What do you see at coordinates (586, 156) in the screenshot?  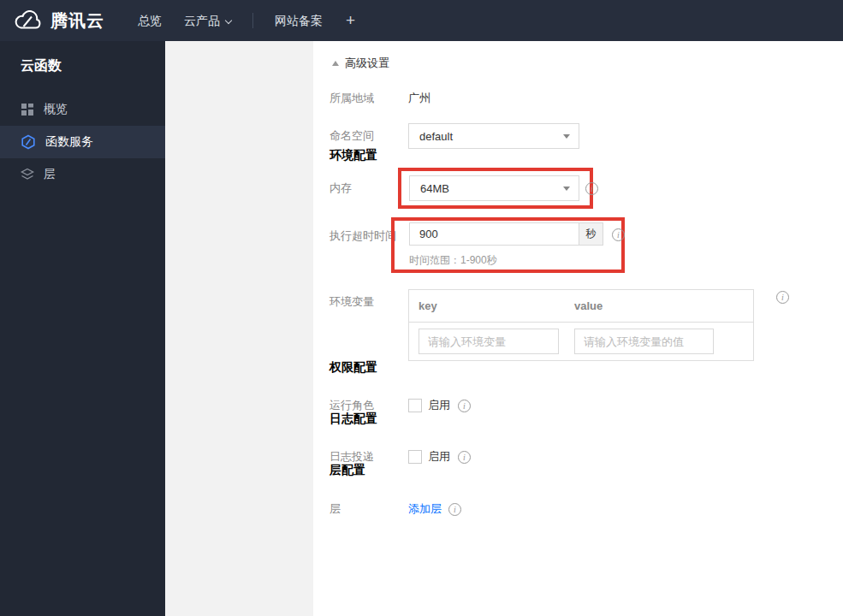 I see `section-env-config: 环境配置` at bounding box center [586, 156].